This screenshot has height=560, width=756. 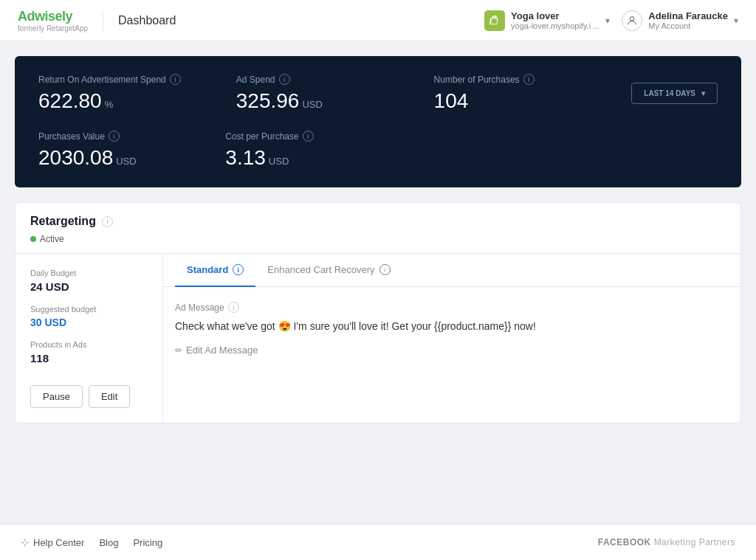 What do you see at coordinates (675, 93) in the screenshot?
I see `date-filter-button: LAST 14 DAYS ▾` at bounding box center [675, 93].